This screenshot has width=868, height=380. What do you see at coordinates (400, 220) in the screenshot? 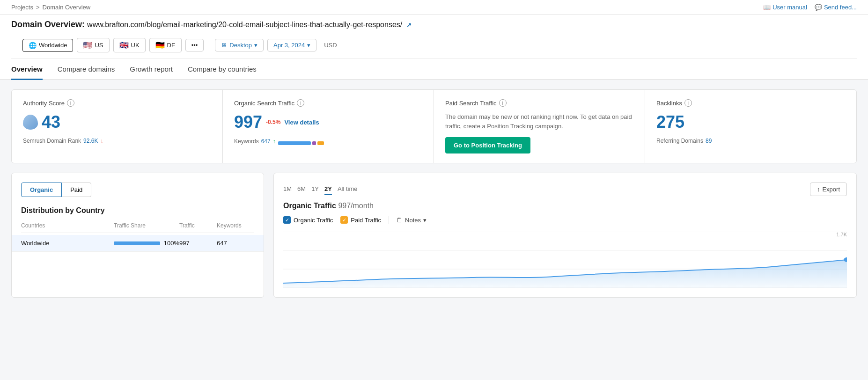
I see `notes-icon: 🗒` at bounding box center [400, 220].